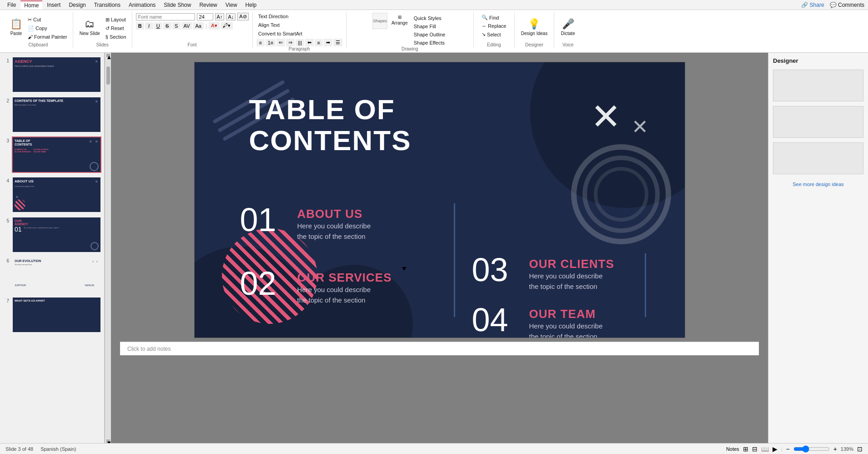  Describe the element at coordinates (271, 43) in the screenshot. I see `numbering-button: 1≡` at that location.